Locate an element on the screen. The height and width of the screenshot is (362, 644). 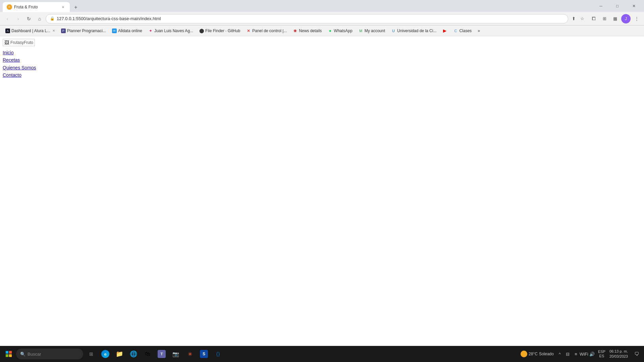
taskbar-apps: ⊞ e 📁 🌐 🛍 T 📷 ✳ S is located at coordinates (302, 354).